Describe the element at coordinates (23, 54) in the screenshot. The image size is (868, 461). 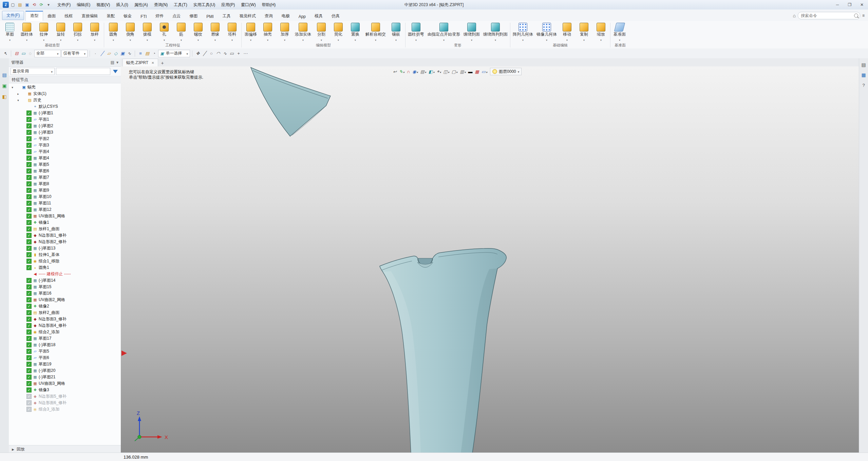
I see `tb-window-select-icon` at that location.